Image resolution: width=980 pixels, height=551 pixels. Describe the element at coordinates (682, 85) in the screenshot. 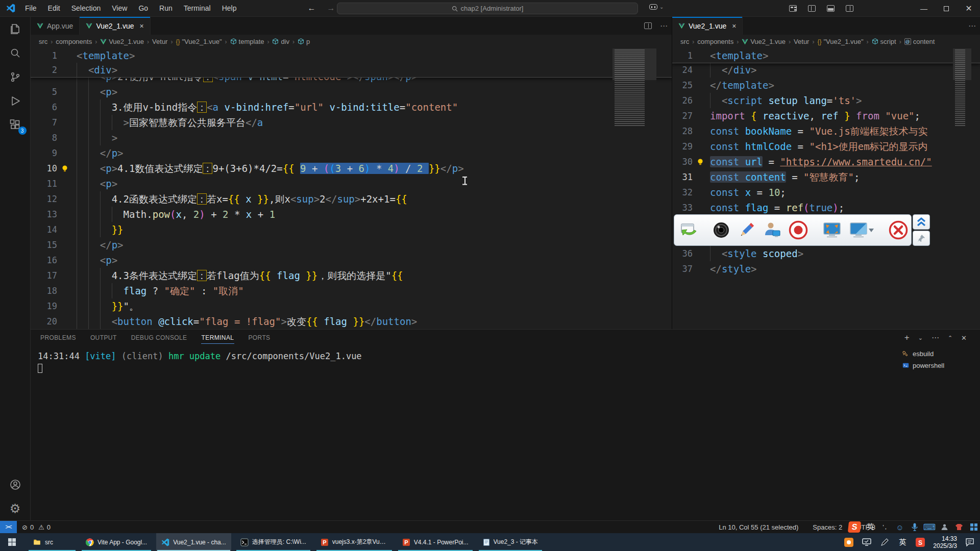

I see `line-number: 25` at that location.